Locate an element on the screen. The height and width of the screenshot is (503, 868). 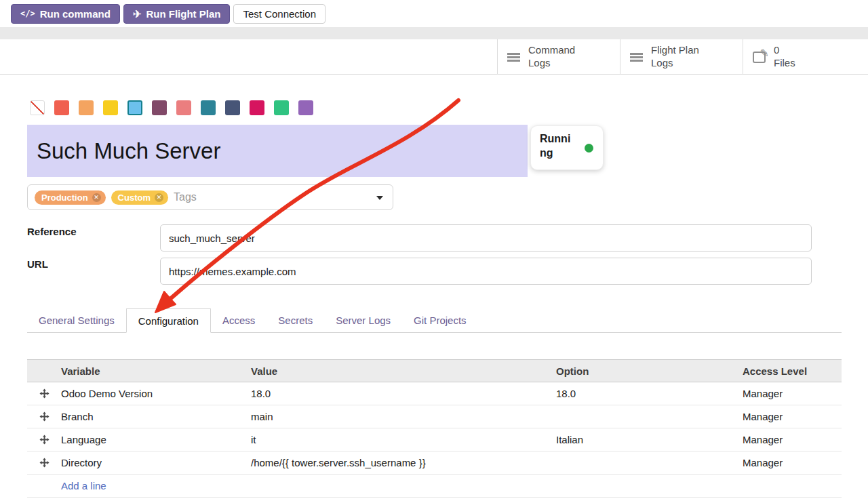
pencil-icon: ✎ is located at coordinates (765, 53).